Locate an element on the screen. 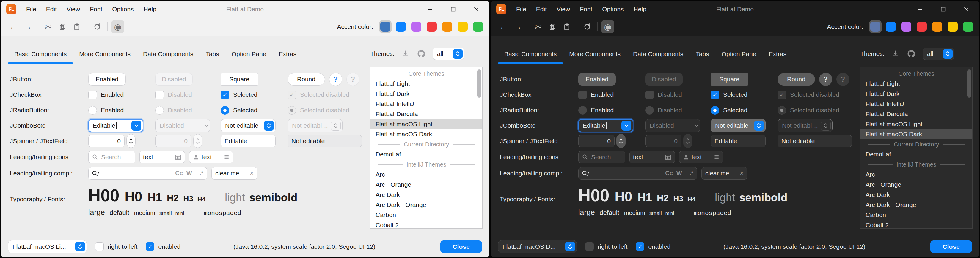 This screenshot has height=258, width=980. clearable-input: clear me × is located at coordinates (724, 173).